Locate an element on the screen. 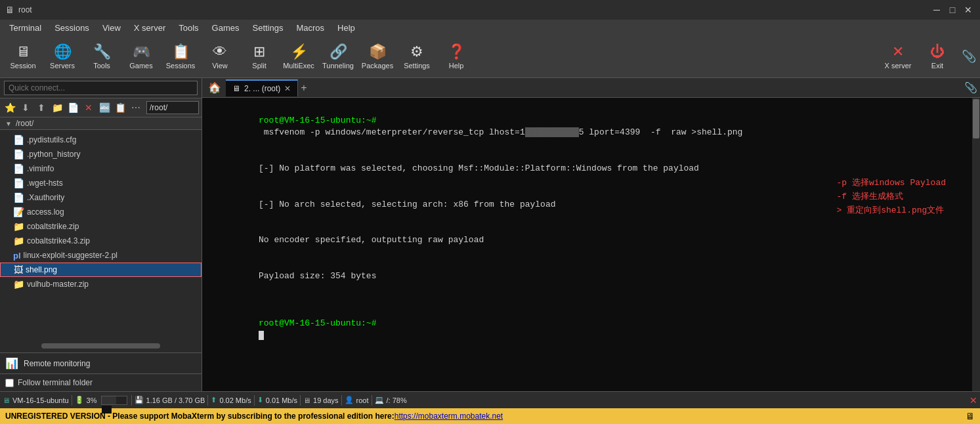  download-button: ⬇ is located at coordinates (26, 108).